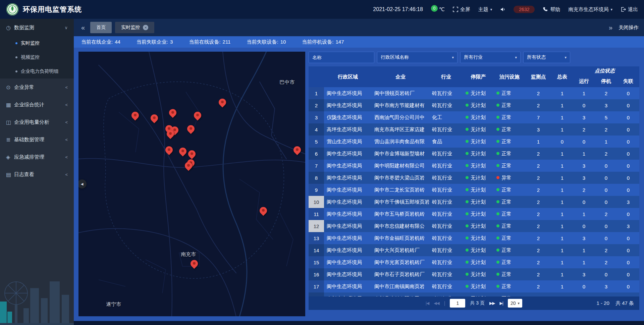  I want to click on last-page-icon: ▶|, so click(501, 303).